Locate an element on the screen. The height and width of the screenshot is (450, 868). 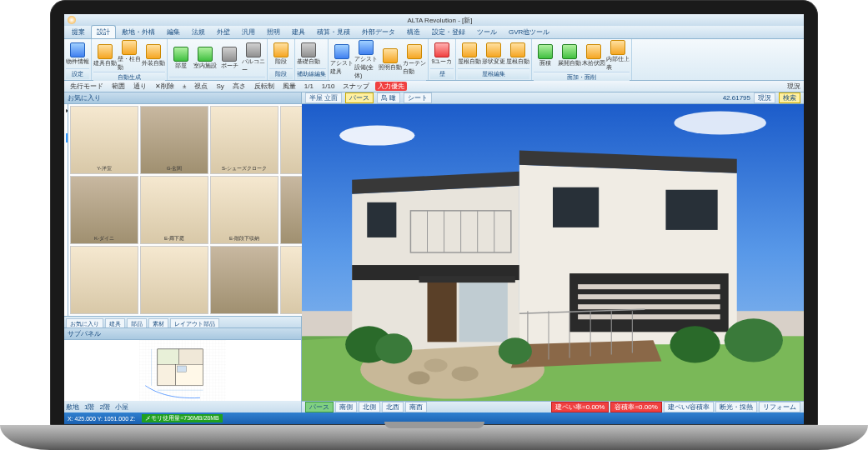
ribbon-btn-壁・柱自動: 壁・柱自動 is located at coordinates (129, 56).